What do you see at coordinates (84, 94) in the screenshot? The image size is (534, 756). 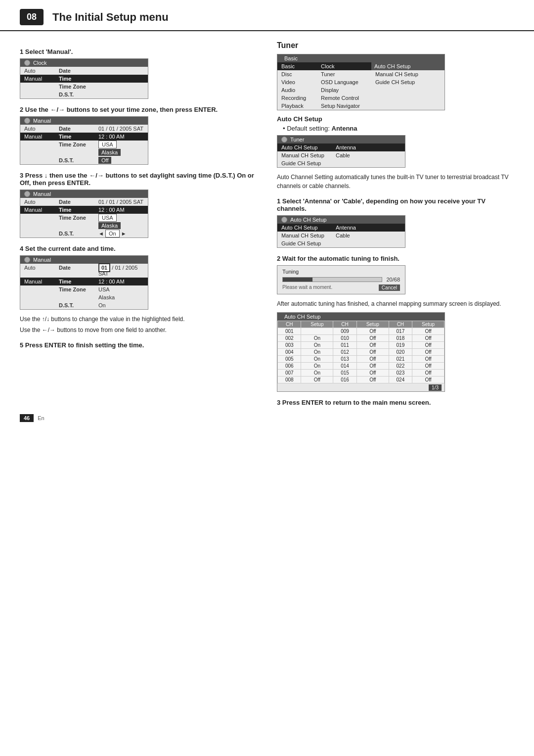 I see `table-row: D.S.T.` at bounding box center [84, 94].